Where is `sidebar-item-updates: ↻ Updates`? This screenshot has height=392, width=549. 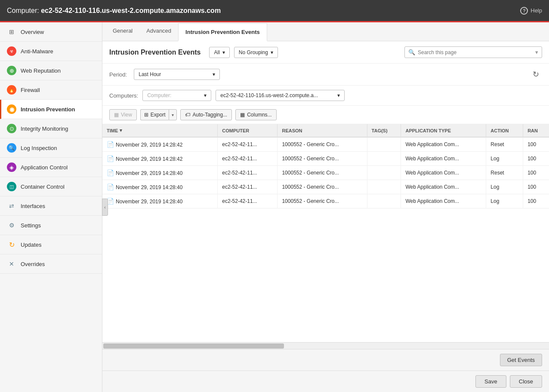
sidebar-item-updates: ↻ Updates is located at coordinates (51, 245).